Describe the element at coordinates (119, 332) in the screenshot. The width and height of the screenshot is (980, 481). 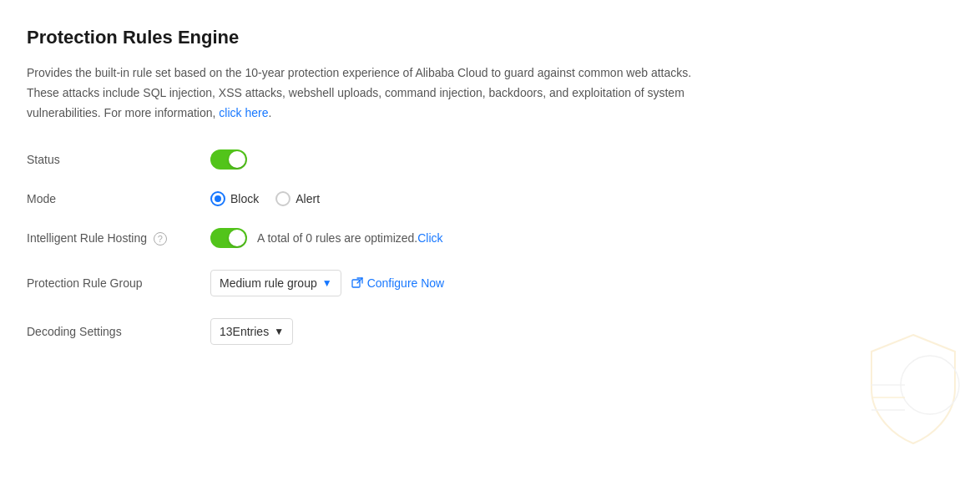
I see `decoding-label: Decoding Settings` at that location.